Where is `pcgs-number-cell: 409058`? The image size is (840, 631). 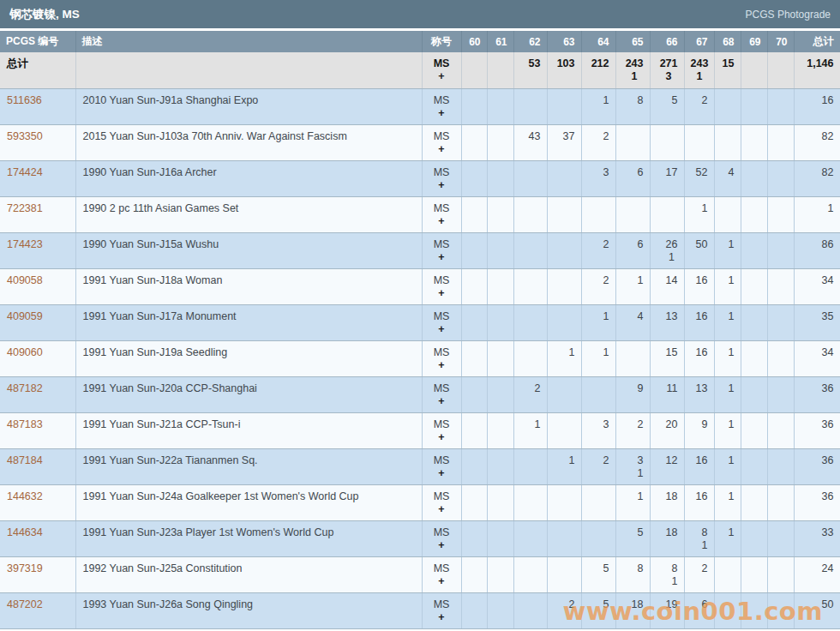
pcgs-number-cell: 409058 is located at coordinates (38, 286).